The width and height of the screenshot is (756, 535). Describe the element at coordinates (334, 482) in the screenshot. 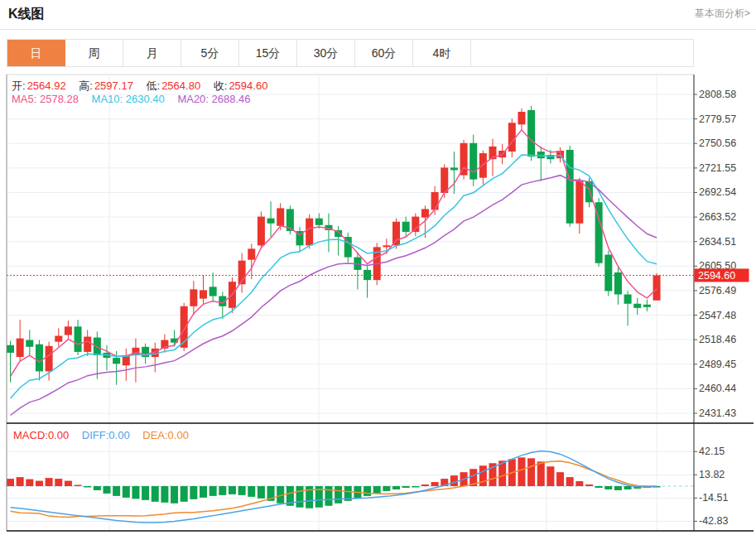

I see `macd-histogram` at that location.